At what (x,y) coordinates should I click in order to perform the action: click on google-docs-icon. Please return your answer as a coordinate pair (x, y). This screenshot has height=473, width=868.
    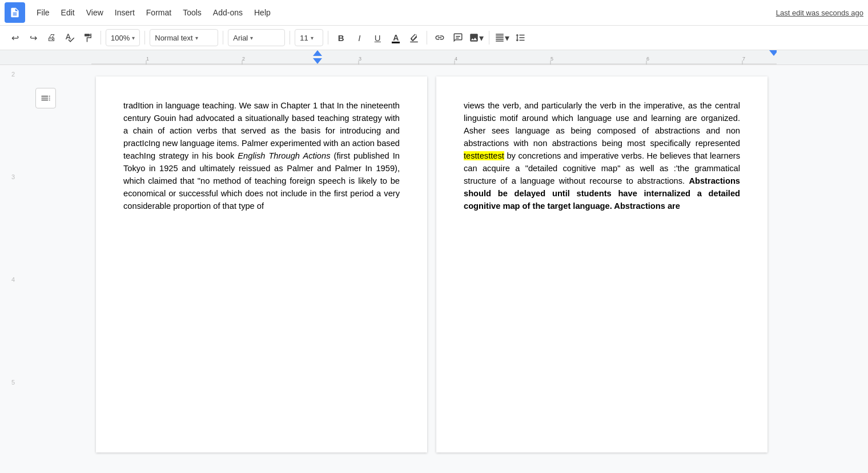
    Looking at the image, I should click on (15, 13).